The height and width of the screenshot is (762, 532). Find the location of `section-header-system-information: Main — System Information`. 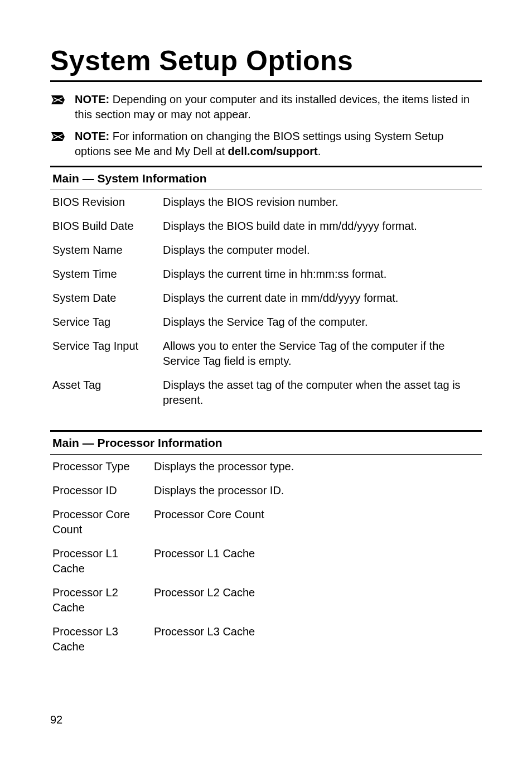

section-header-system-information: Main — System Information is located at coordinates (266, 178).